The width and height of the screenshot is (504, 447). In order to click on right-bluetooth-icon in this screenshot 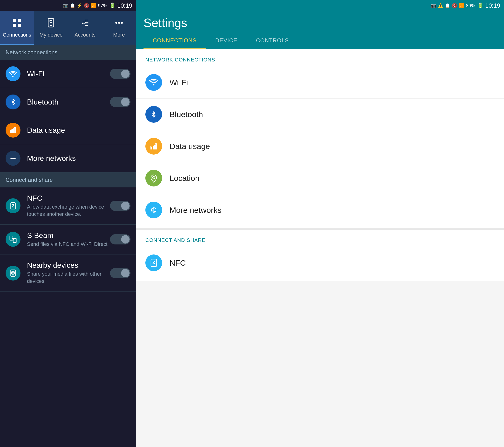, I will do `click(154, 114)`.